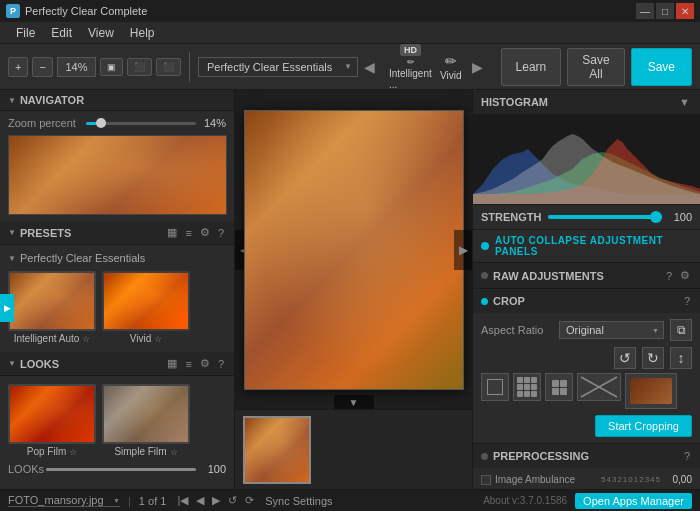 The image size is (700, 511). Describe the element at coordinates (141, 124) in the screenshot. I see `zoom-slider` at that location.